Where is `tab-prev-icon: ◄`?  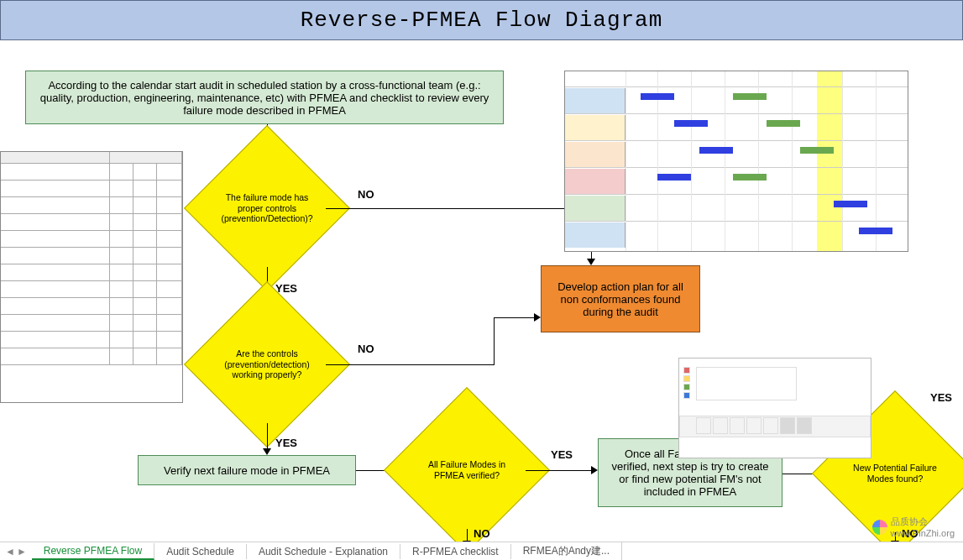
tab-prev-icon: ◄ is located at coordinates (10, 552).